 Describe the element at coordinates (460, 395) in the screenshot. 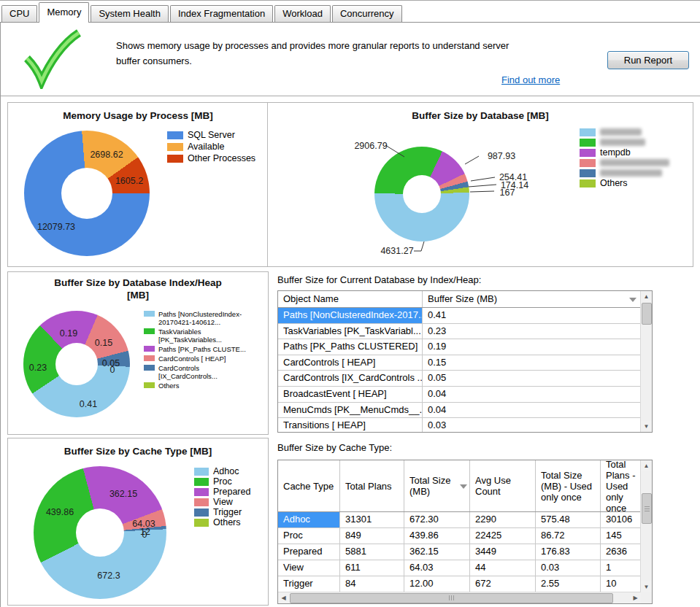

I see `table-row: BroadcastEvent [ HEAP]0.04` at that location.